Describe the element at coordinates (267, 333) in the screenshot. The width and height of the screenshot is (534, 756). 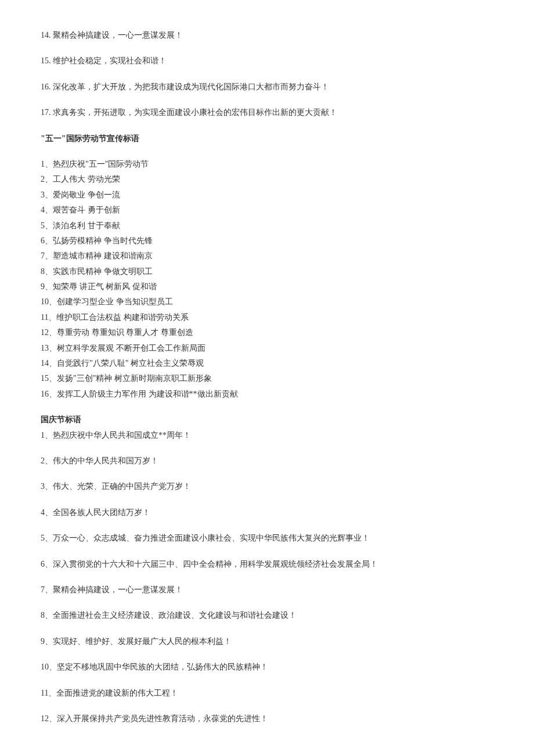
I see `list-item: 12、尊重劳动 尊重知识 尊重人才 尊重创造` at that location.